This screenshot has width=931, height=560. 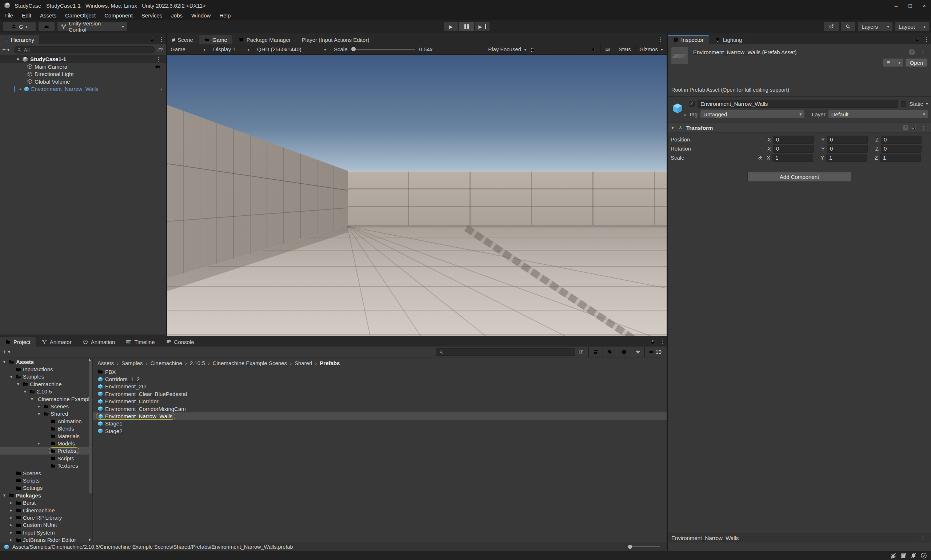 I want to click on hierarchy-item-environment-narrow-walls: ▸ Environment_Narrow_Walls ›, so click(x=83, y=89).